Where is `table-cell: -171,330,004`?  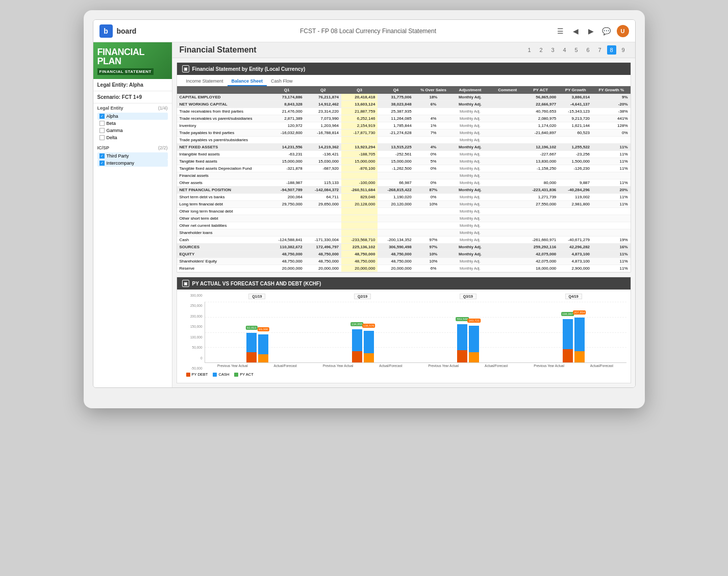
table-cell: -171,330,004 is located at coordinates (323, 240).